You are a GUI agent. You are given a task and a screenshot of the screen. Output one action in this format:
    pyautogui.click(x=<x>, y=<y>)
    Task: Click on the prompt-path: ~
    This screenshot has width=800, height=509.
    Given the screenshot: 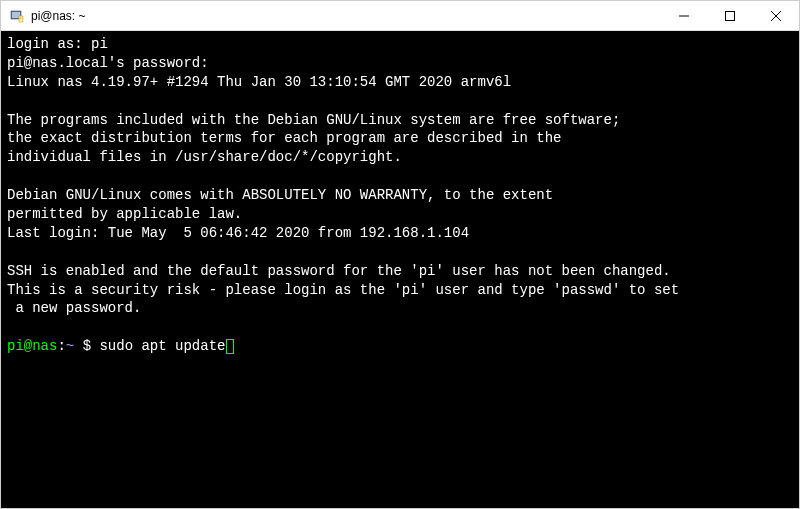 What is the action you would take?
    pyautogui.click(x=70, y=346)
    